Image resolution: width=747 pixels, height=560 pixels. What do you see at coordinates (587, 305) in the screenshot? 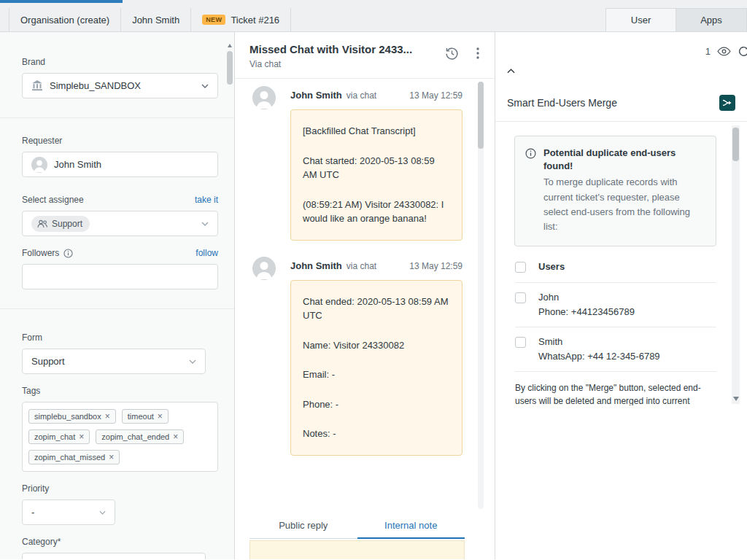
I see `user-info: John Phone: +44123456789` at bounding box center [587, 305].